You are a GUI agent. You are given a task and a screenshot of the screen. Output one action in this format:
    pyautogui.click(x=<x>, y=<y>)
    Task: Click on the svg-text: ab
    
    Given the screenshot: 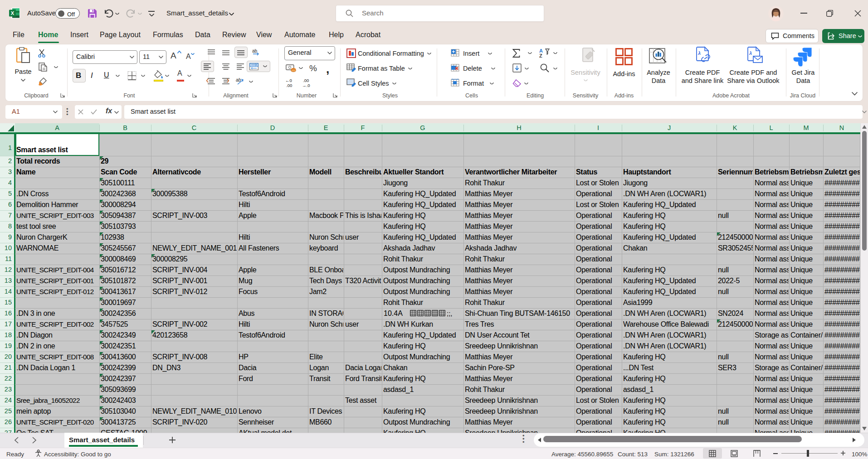 What is the action you would take?
    pyautogui.click(x=255, y=51)
    